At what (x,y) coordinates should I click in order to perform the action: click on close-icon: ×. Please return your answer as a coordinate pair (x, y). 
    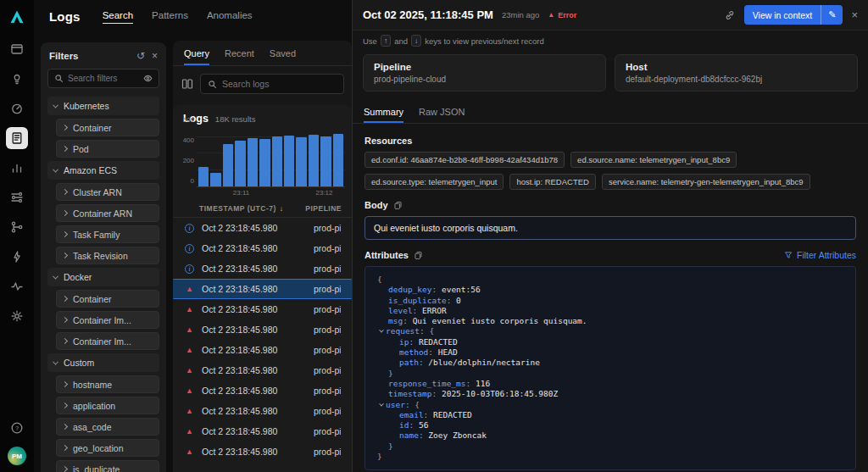
    Looking at the image, I should click on (854, 15).